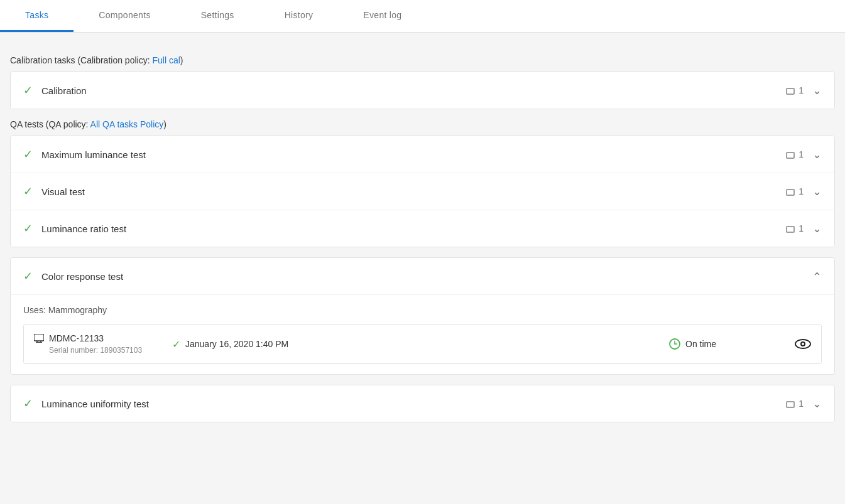 The height and width of the screenshot is (504, 845). I want to click on monitor-icon-calibration, so click(790, 92).